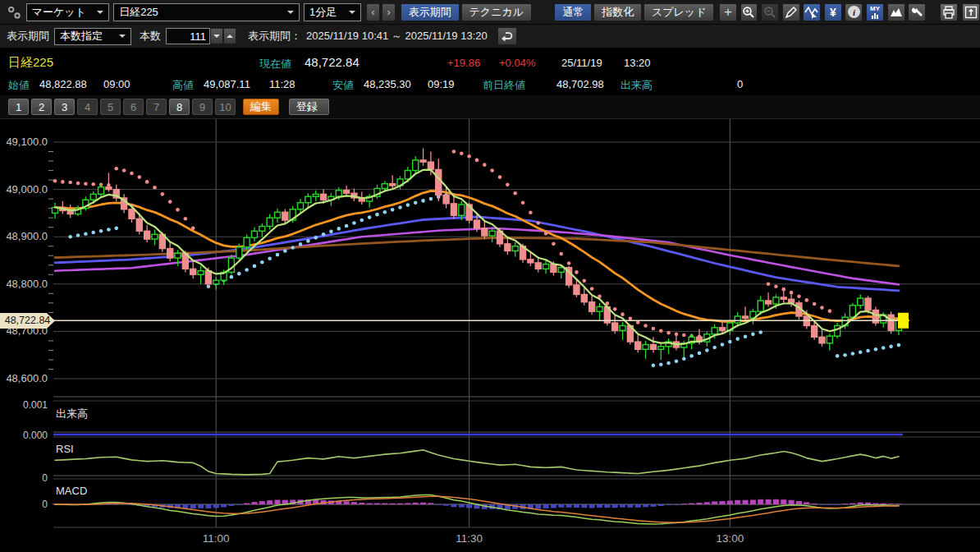 The image size is (980, 552). I want to click on zoom-in-icon, so click(749, 12).